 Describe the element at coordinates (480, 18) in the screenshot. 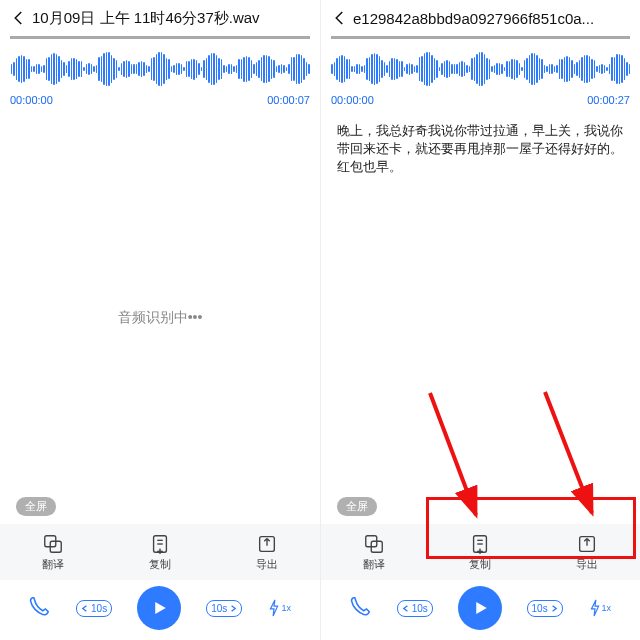

I see `header: e129842a8bbd9a0927966f851c0a...` at that location.